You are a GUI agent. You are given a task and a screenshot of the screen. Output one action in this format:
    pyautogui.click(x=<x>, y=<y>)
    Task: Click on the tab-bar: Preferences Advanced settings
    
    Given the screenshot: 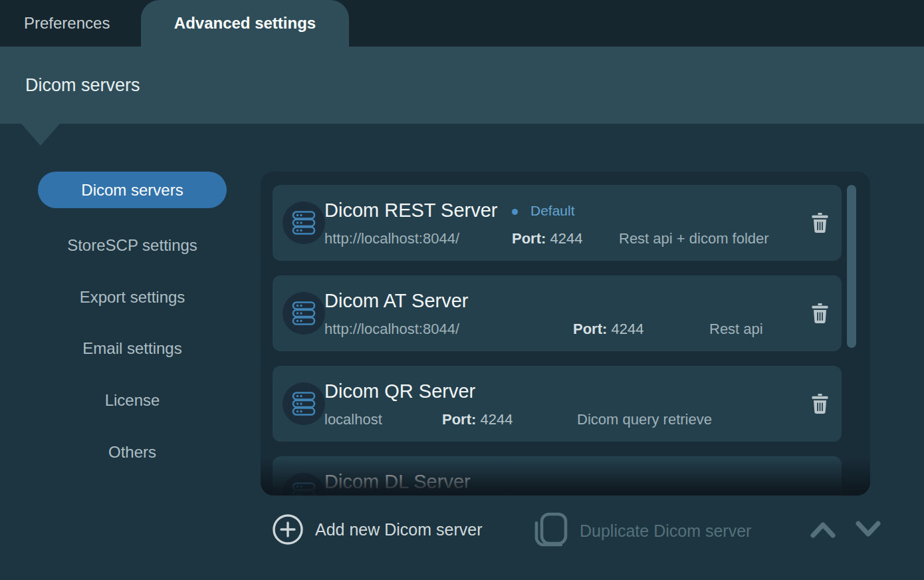 What is the action you would take?
    pyautogui.click(x=462, y=23)
    